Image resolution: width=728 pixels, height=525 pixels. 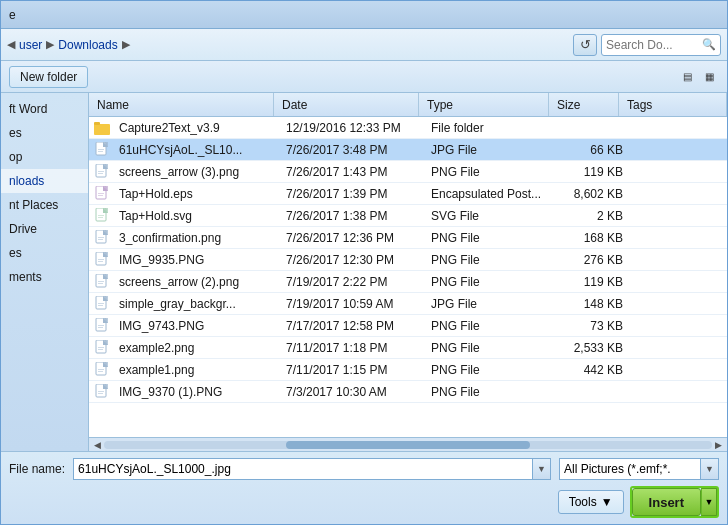 What do you see at coordinates (408, 150) in the screenshot?
I see `table-row: 61uHCYsjAoL._SL10... 7/26/2017 3:48 PM J…` at bounding box center [408, 150].